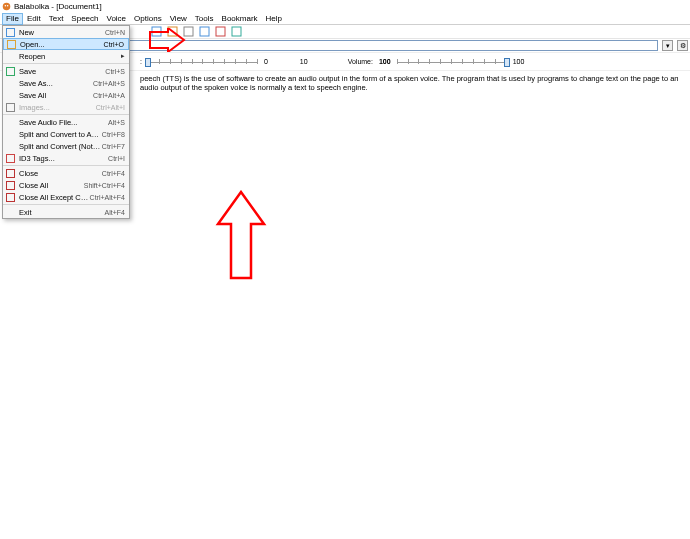  I want to click on menu-voice: Voice, so click(117, 19).